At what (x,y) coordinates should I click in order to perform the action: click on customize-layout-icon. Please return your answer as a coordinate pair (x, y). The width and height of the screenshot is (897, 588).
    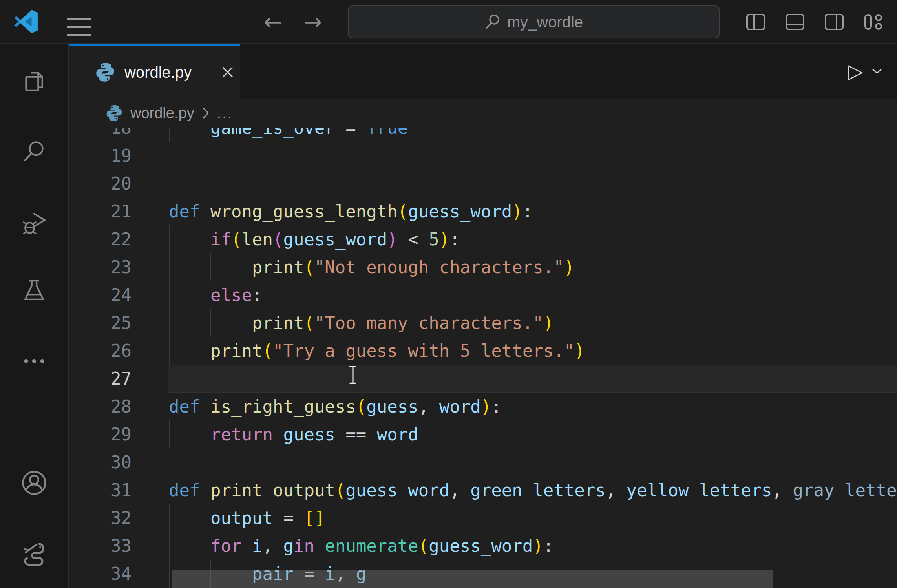
    Looking at the image, I should click on (873, 22).